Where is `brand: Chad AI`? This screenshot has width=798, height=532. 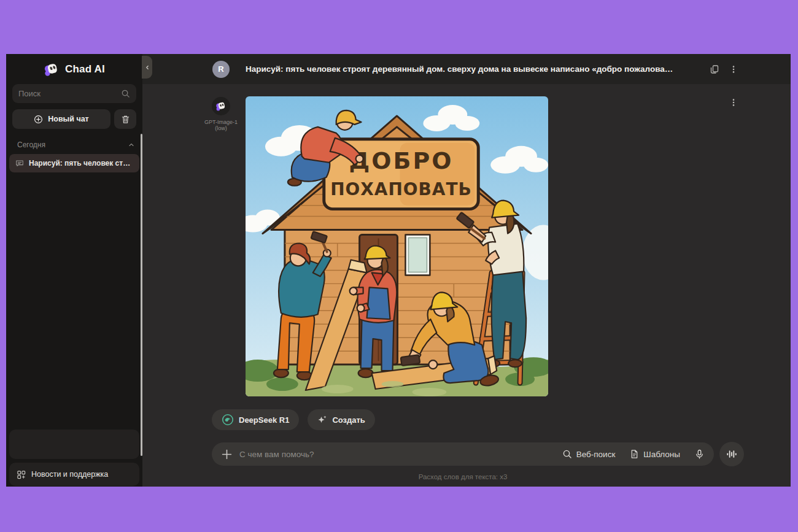
brand: Chad AI is located at coordinates (74, 69).